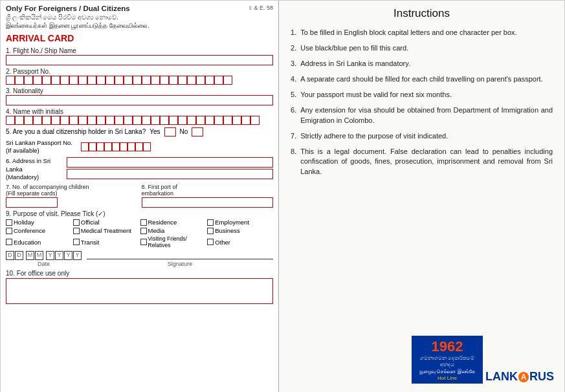 The image size is (565, 392). What do you see at coordinates (140, 141) in the screenshot?
I see `field-5-row: 5. Are you a dual citizenship holder in …` at bounding box center [140, 141].